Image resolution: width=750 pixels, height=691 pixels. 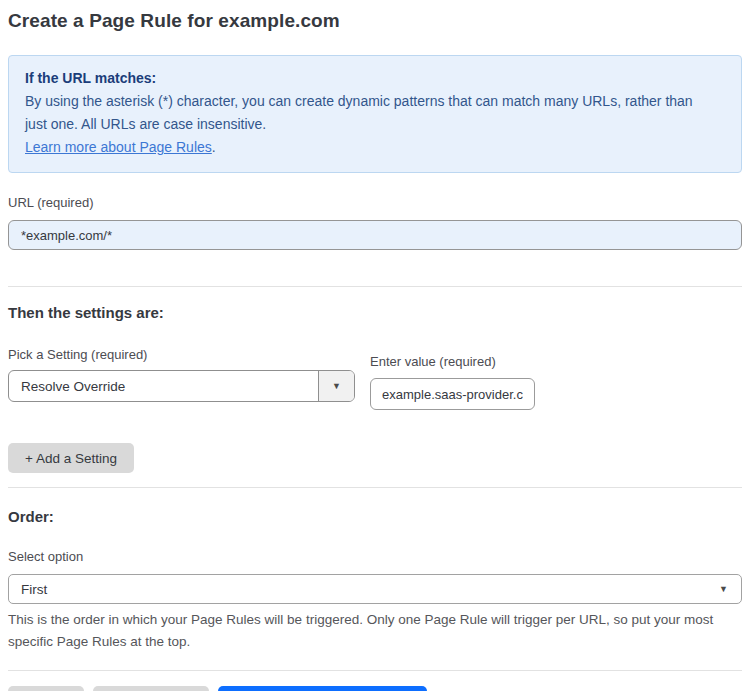 I want to click on order-select-label: Select option, so click(x=375, y=556).